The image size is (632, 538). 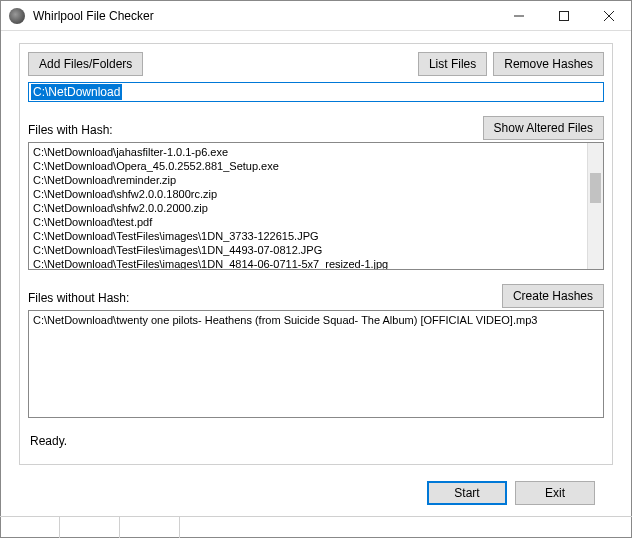 I want to click on list-item: C:\NetDownload\reminder.zip, so click(x=316, y=180).